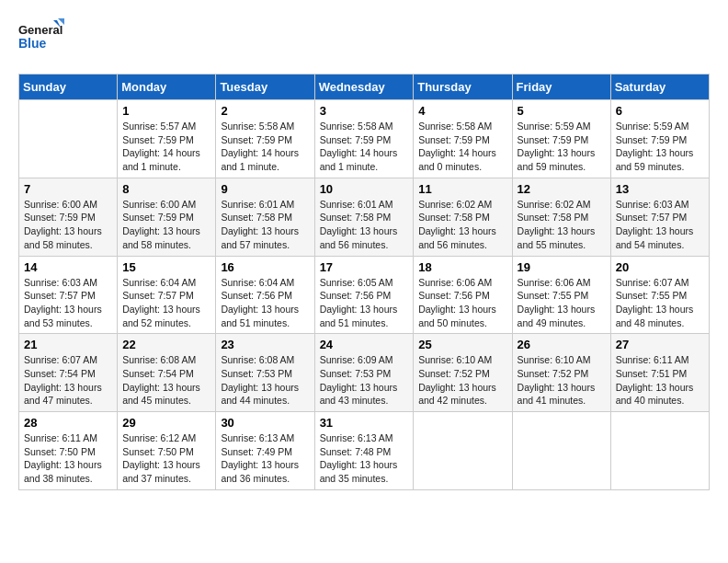 This screenshot has width=728, height=563. What do you see at coordinates (265, 110) in the screenshot?
I see `day-number: 2` at bounding box center [265, 110].